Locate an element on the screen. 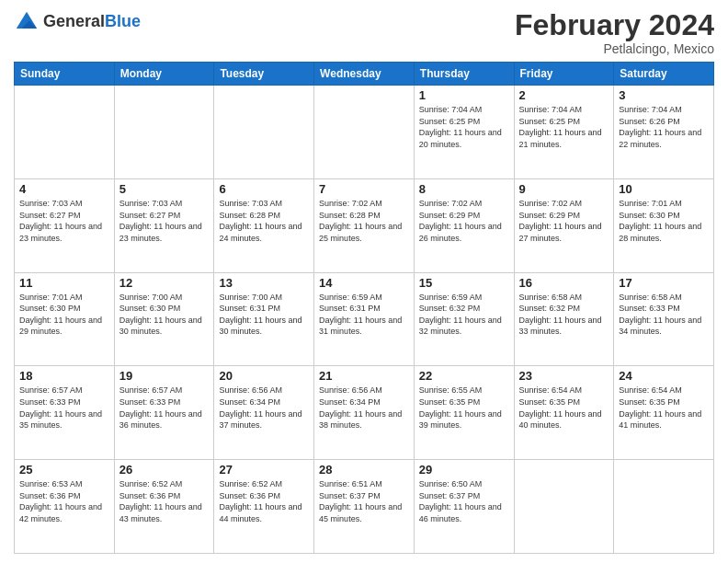 The width and height of the screenshot is (728, 563). logo: GeneralBlue is located at coordinates (77, 22).